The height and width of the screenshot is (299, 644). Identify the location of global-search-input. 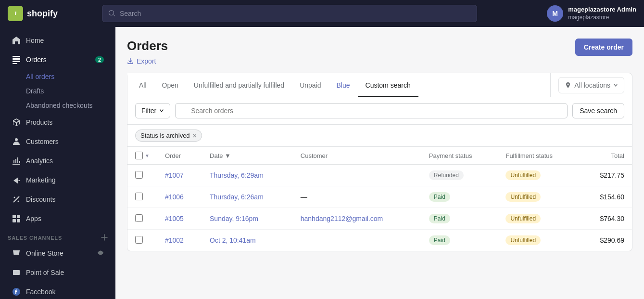
(295, 13).